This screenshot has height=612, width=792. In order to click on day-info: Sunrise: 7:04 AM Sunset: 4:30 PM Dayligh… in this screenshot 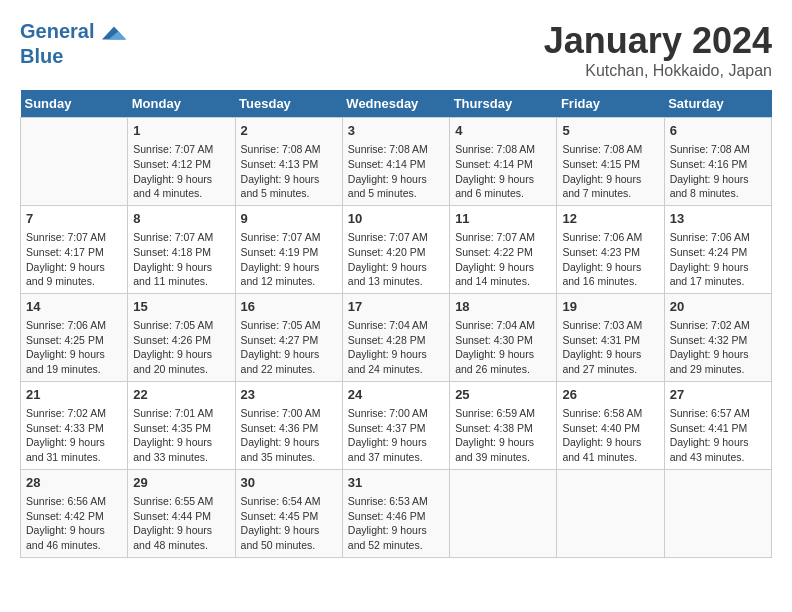, I will do `click(503, 348)`.